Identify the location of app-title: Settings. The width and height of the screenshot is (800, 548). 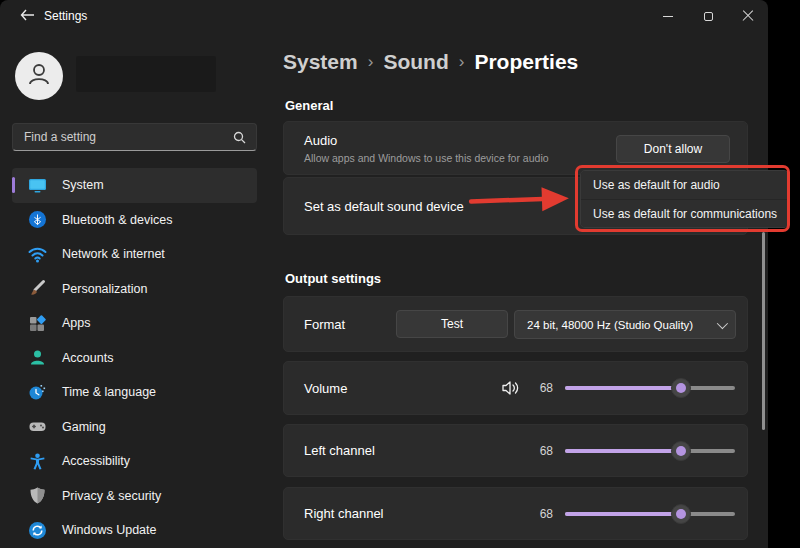
(66, 16).